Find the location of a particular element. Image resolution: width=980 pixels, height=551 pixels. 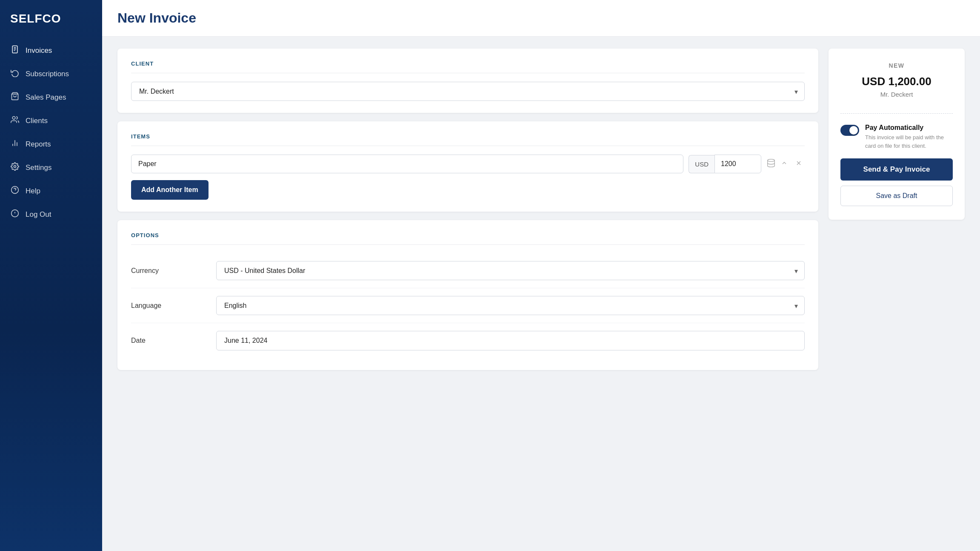

date-input-wrapper is located at coordinates (511, 341).